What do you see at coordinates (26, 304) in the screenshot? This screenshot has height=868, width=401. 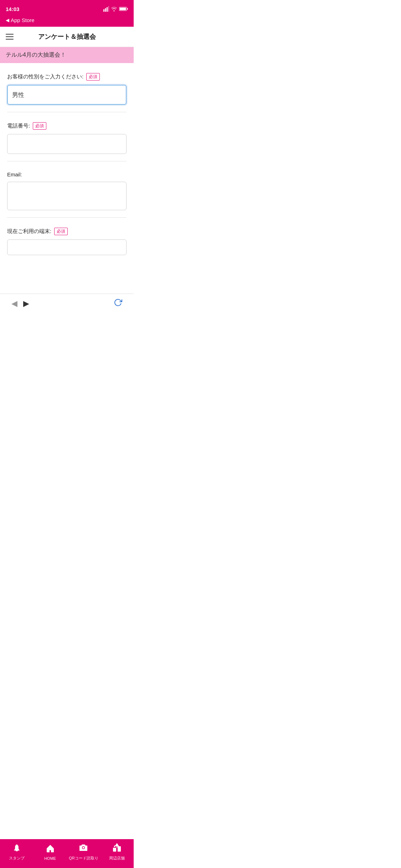 I see `nav-forward-button: ▶` at bounding box center [26, 304].